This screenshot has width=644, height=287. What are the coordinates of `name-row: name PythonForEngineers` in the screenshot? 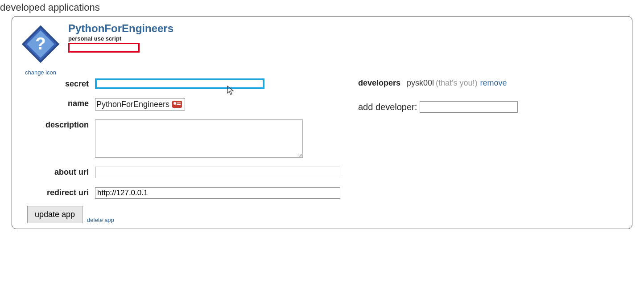 It's located at (180, 104).